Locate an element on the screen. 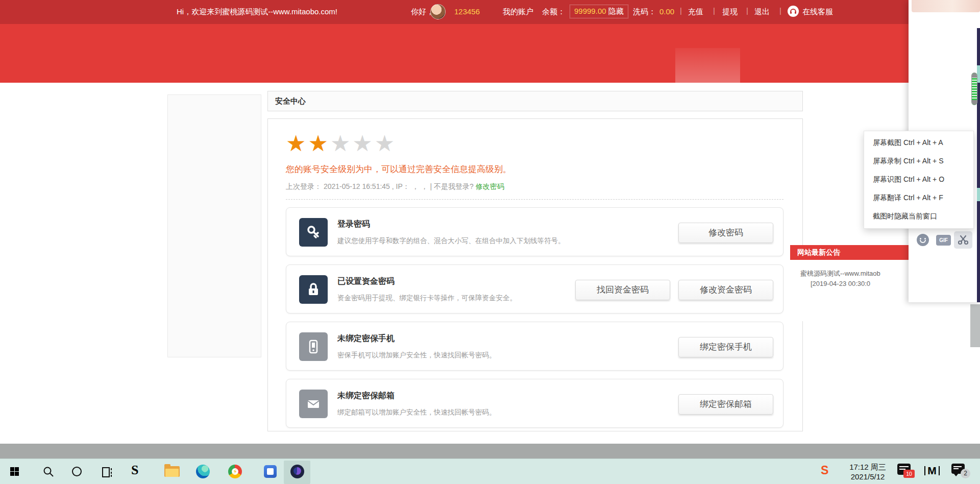 The width and height of the screenshot is (980, 484). cortana-icon is located at coordinates (77, 472).